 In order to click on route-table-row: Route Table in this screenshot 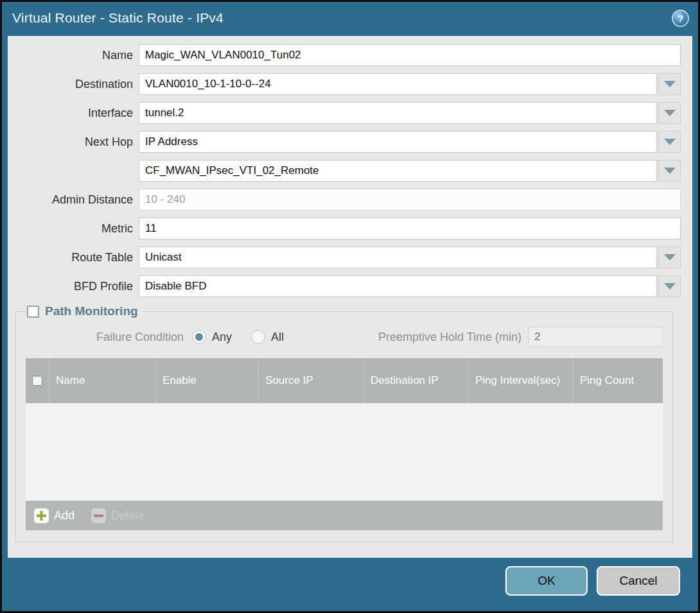, I will do `click(344, 257)`.